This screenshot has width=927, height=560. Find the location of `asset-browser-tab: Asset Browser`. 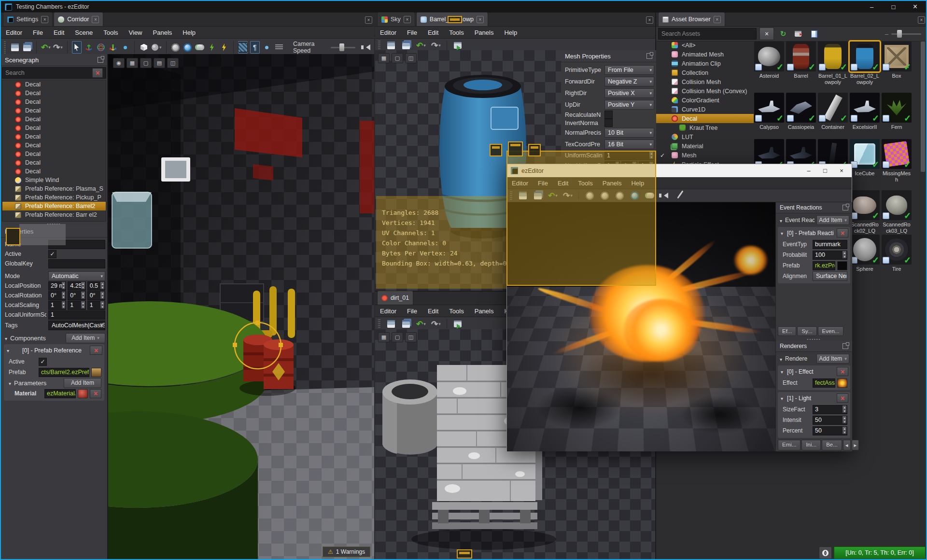

asset-browser-tab: Asset Browser is located at coordinates (691, 19).